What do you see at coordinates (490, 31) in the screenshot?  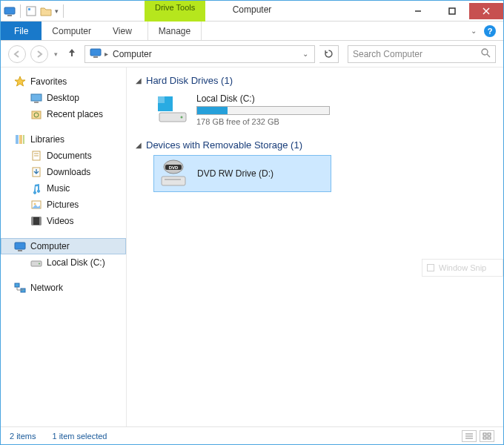 I see `help-icon: ?` at bounding box center [490, 31].